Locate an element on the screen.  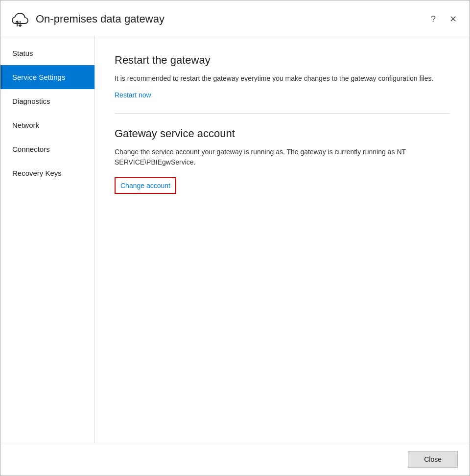
footer: Close is located at coordinates (235, 459).